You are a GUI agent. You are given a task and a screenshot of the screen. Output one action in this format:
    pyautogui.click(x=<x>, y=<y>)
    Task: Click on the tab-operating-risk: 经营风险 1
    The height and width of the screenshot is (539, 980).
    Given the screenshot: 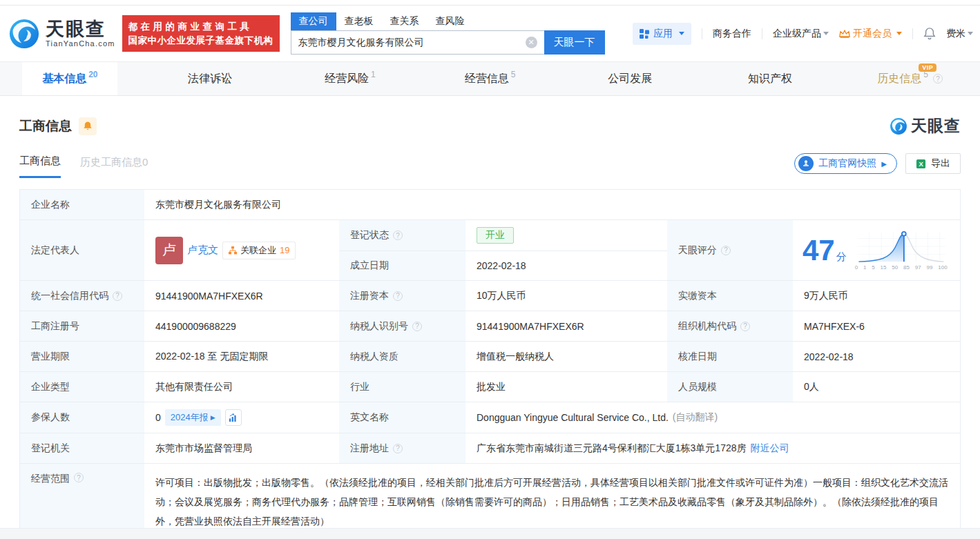 What is the action you would take?
    pyautogui.click(x=349, y=79)
    